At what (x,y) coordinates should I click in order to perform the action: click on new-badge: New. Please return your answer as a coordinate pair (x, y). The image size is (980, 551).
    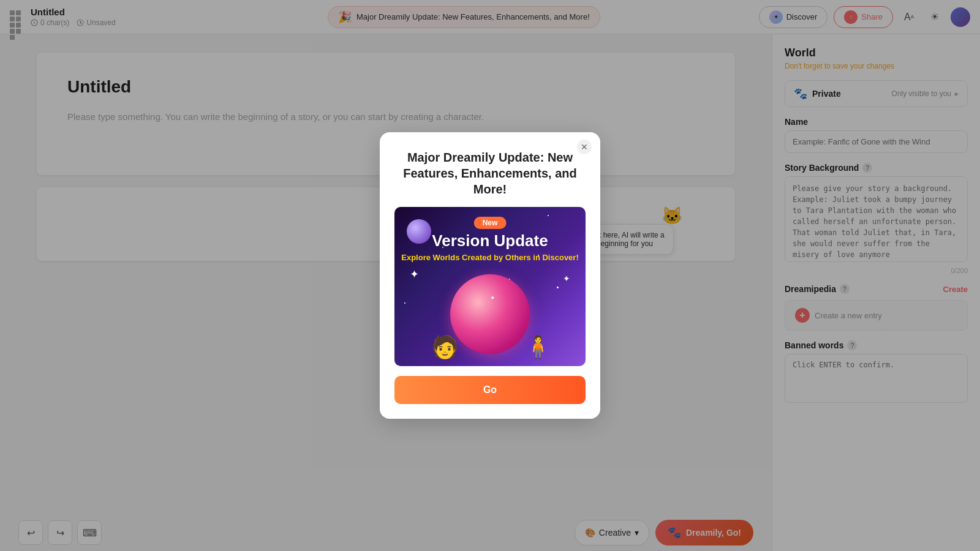
    Looking at the image, I should click on (490, 223).